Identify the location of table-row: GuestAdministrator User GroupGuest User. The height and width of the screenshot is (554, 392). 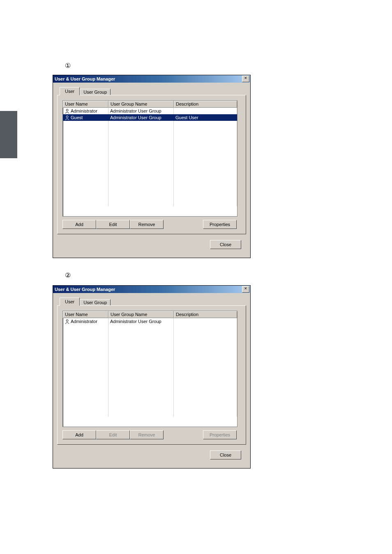
(150, 118).